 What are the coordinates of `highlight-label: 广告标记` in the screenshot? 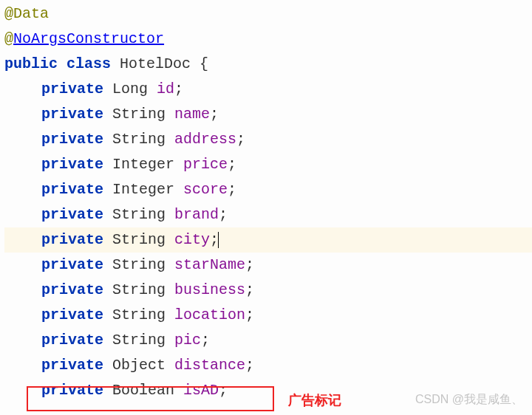 It's located at (315, 400).